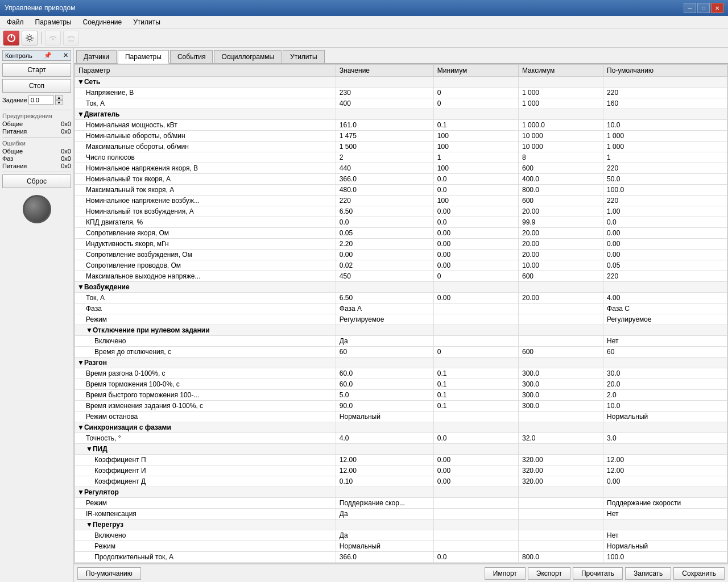 This screenshot has width=728, height=582. Describe the element at coordinates (402, 93) in the screenshot. I see `table-row: Напряжение, В 230 0 1 000 220` at that location.